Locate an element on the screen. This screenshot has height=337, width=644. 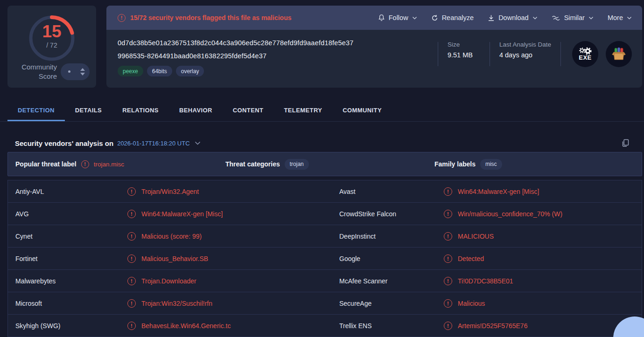
exe-file-icon: EXE is located at coordinates (585, 54).